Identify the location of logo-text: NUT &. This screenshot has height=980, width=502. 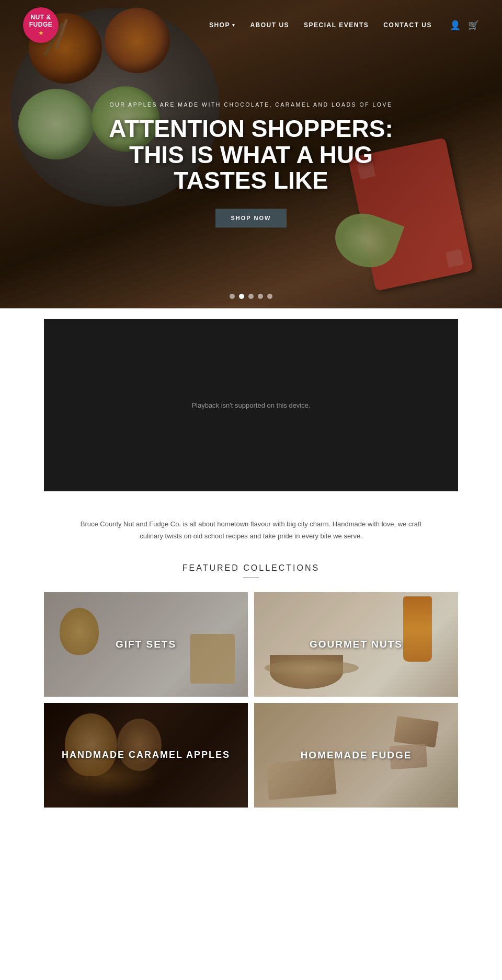
(41, 17).